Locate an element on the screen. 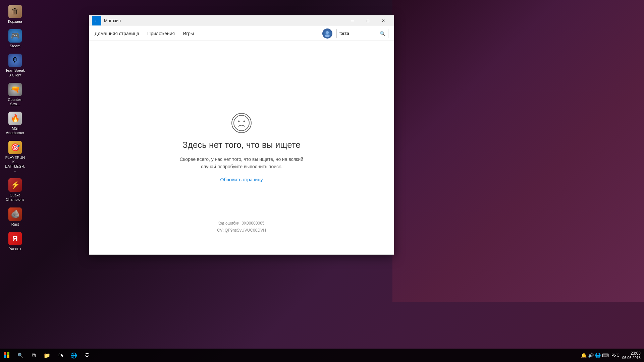  store-icon: 🛍 is located at coordinates (60, 355).